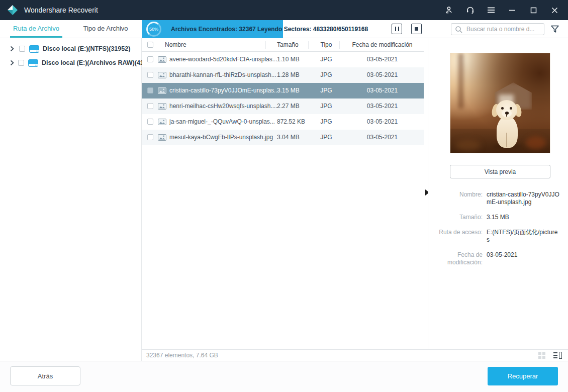 The height and width of the screenshot is (392, 568). What do you see at coordinates (70, 49) in the screenshot?
I see `sidebar-drive-item: Disco local (E:)(NTFS)(31952)` at bounding box center [70, 49].